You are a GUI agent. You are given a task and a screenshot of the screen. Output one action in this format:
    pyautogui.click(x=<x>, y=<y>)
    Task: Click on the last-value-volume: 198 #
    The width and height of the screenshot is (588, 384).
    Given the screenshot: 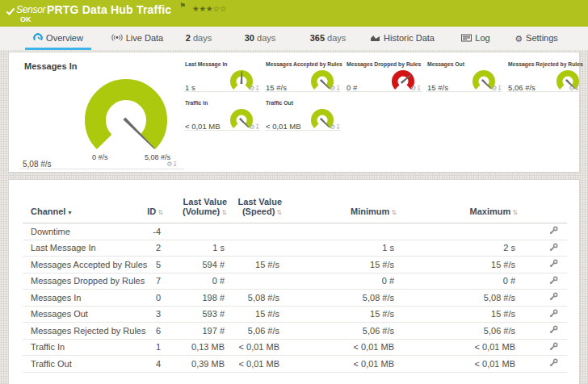 What is the action you would take?
    pyautogui.click(x=197, y=298)
    